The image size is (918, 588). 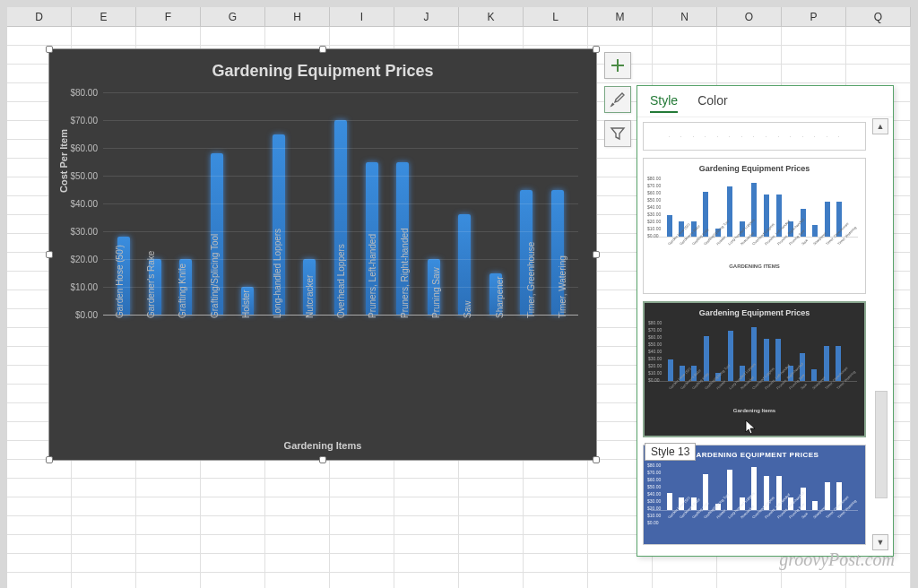 What do you see at coordinates (427, 16) in the screenshot?
I see `col-header: J` at bounding box center [427, 16].